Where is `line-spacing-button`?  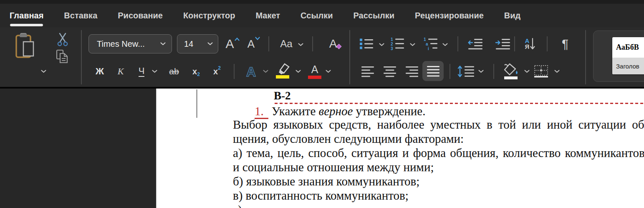
line-spacing-button is located at coordinates (466, 71).